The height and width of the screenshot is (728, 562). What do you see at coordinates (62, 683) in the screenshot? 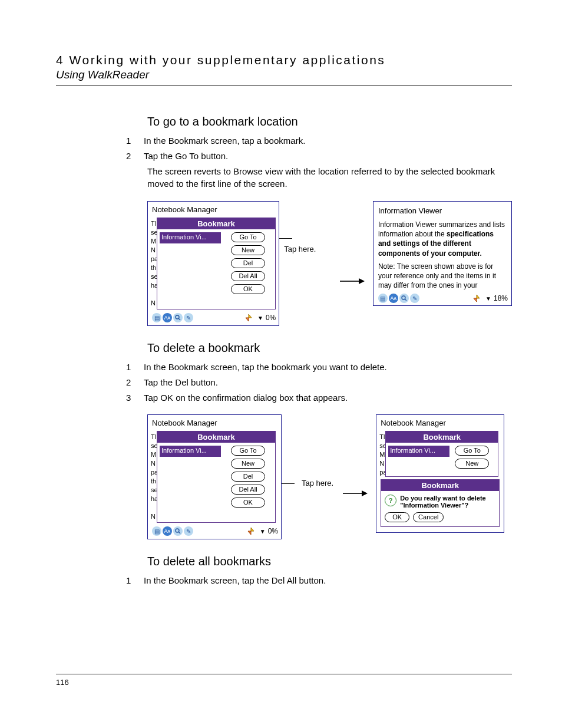
I see `page-number: 116` at bounding box center [62, 683].